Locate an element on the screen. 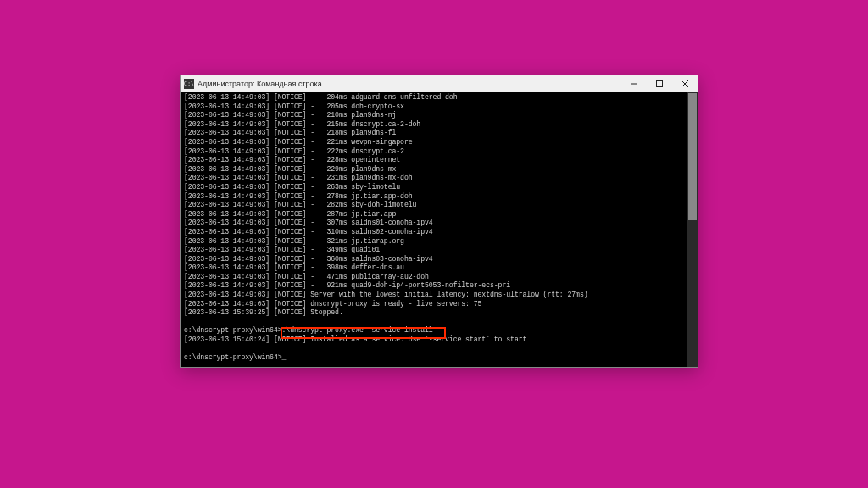 The width and height of the screenshot is (868, 488). close-button is located at coordinates (685, 83).